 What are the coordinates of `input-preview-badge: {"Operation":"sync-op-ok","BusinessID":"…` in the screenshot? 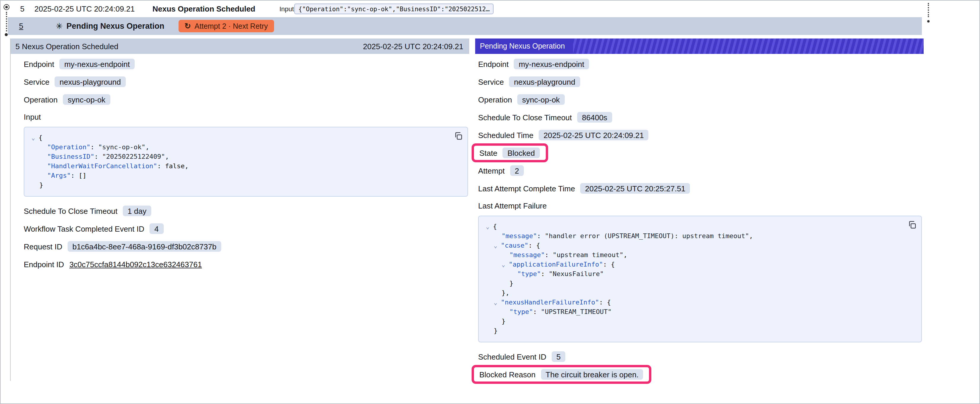 It's located at (394, 9).